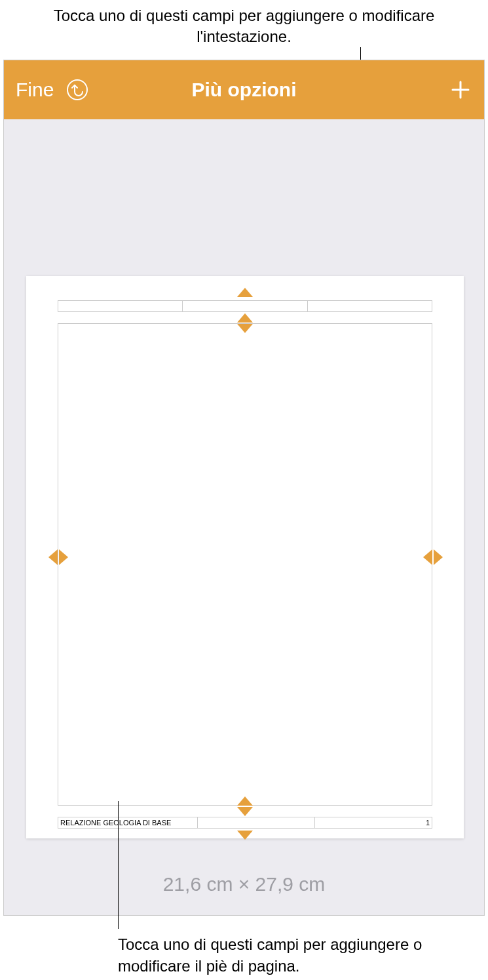 The height and width of the screenshot is (980, 488). I want to click on toolbar: Fine Più opzioni, so click(244, 90).